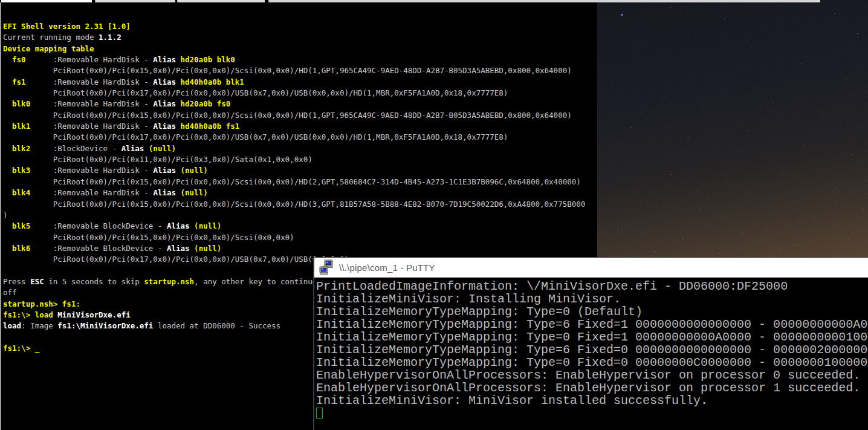 The width and height of the screenshot is (868, 430). What do you see at coordinates (21, 226) in the screenshot?
I see `console-text-segment: blk5` at bounding box center [21, 226].